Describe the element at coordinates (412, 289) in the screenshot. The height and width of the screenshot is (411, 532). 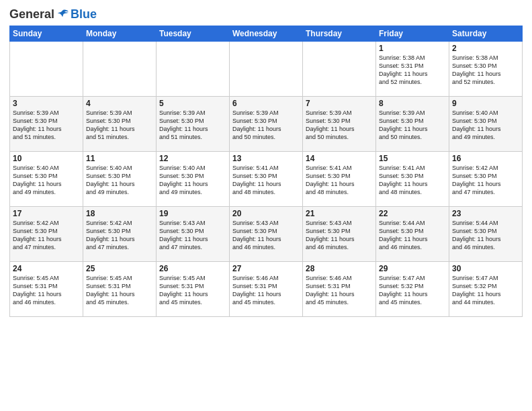
I see `calendar-cell: 29Sunrise: 5:47 AM Sunset: 5:32 PM Dayli…` at that location.